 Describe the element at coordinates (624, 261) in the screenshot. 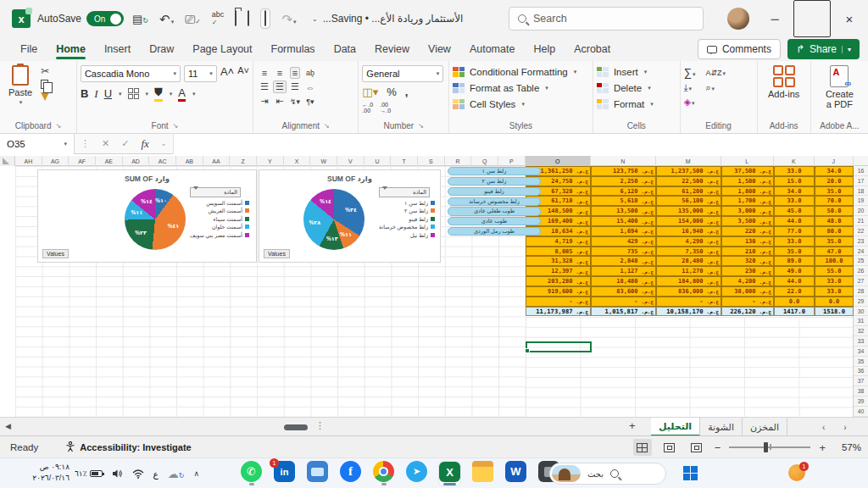

I see `cell-N-25: 2,848ج.م.` at that location.